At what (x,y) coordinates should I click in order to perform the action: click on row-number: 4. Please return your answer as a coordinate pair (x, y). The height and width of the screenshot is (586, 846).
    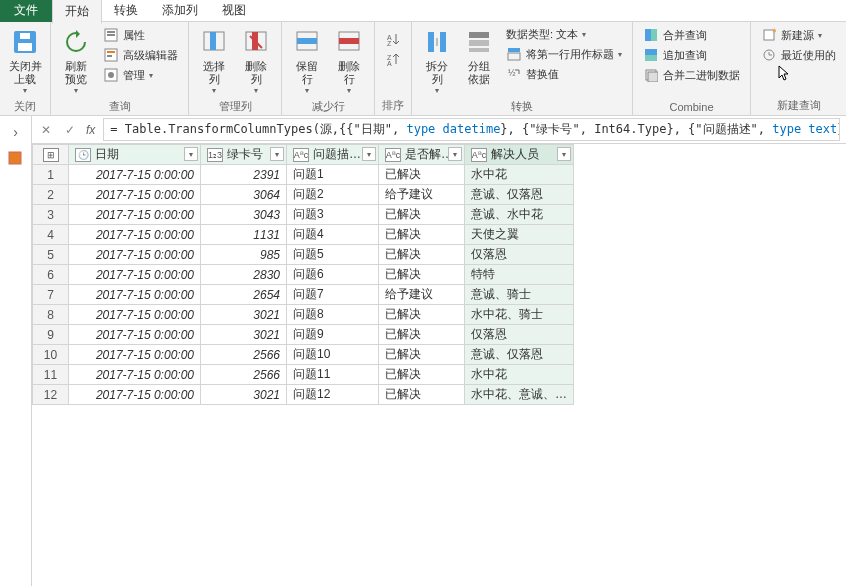
    Looking at the image, I should click on (51, 235).